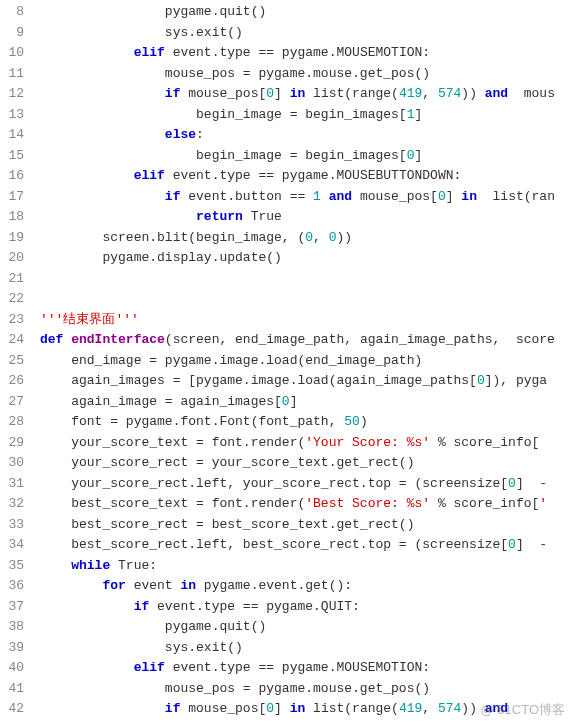 The height and width of the screenshot is (726, 573). What do you see at coordinates (12, 34) in the screenshot?
I see `line-number: 9` at bounding box center [12, 34].